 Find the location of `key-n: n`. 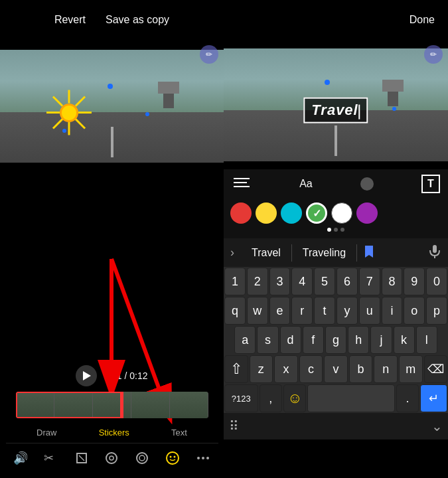

key-n: n is located at coordinates (386, 369).